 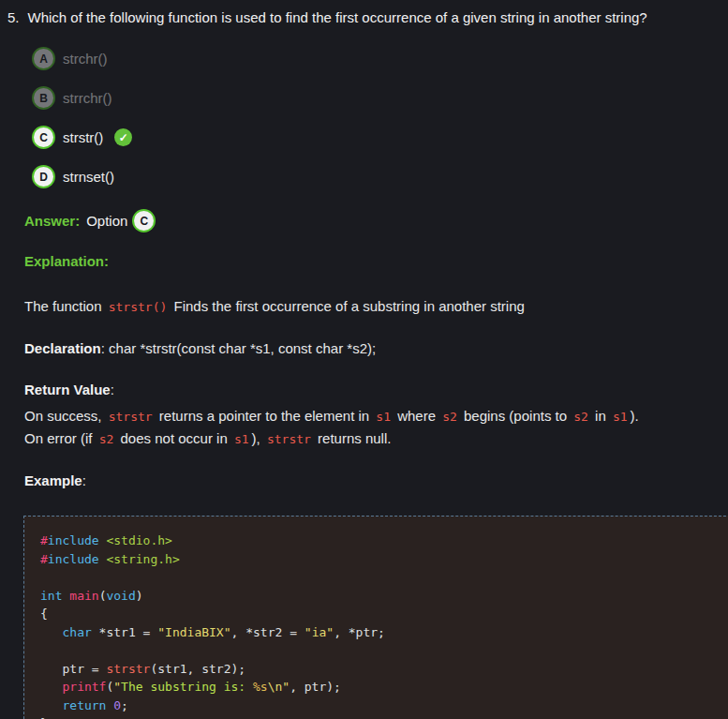 I want to click on code-token: \n, so click(x=275, y=686).